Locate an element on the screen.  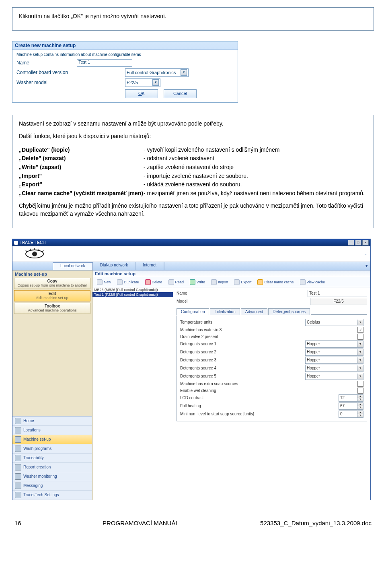
config-checkbox: ✓ is located at coordinates (360, 330).